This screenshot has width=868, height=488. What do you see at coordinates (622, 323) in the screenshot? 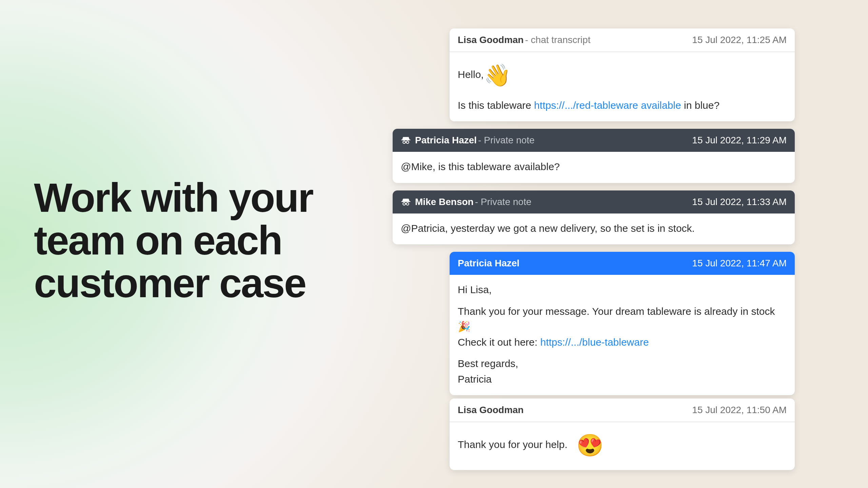
I see `message-card-agent-reply: Patricia Hazel 15 Jul 2022, 11:47 AM Hi …` at bounding box center [622, 323].